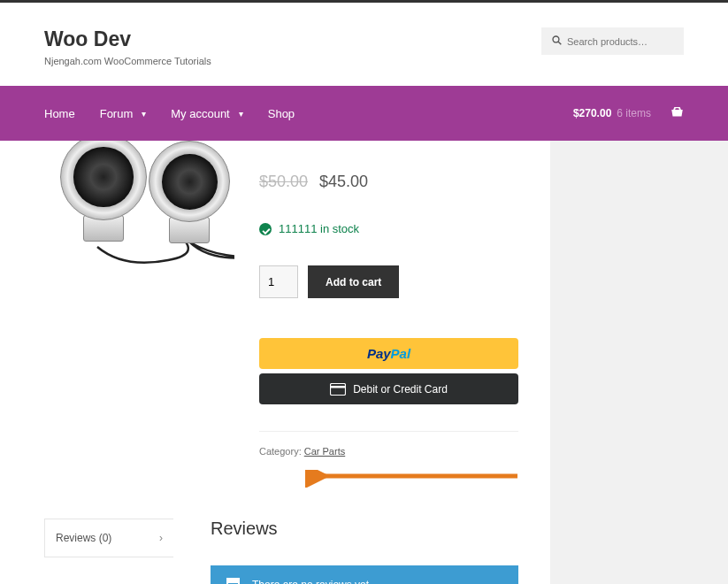 Image resolution: width=728 pixels, height=584 pixels. Describe the element at coordinates (354, 281) in the screenshot. I see `add-to-cart-button: Add to cart` at that location.